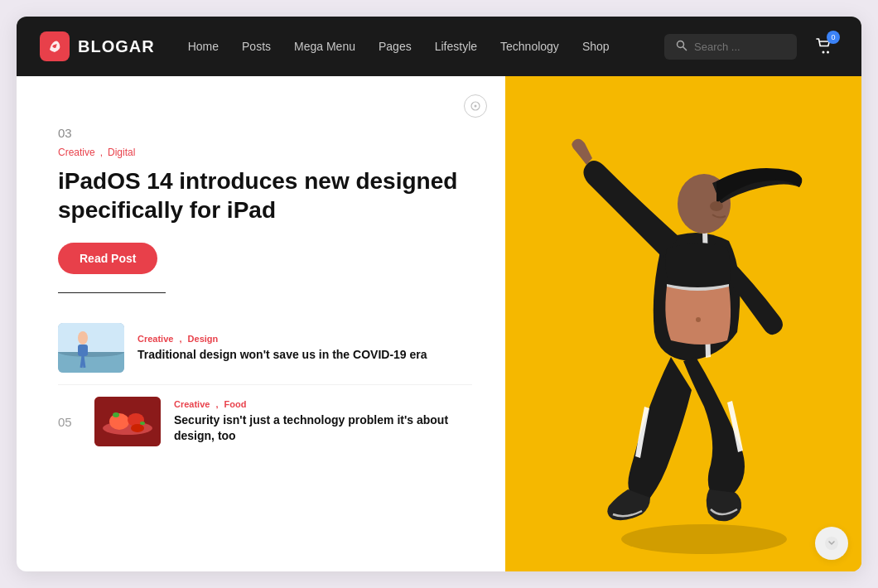 The width and height of the screenshot is (878, 588). I want to click on scroll-indicator, so click(832, 543).